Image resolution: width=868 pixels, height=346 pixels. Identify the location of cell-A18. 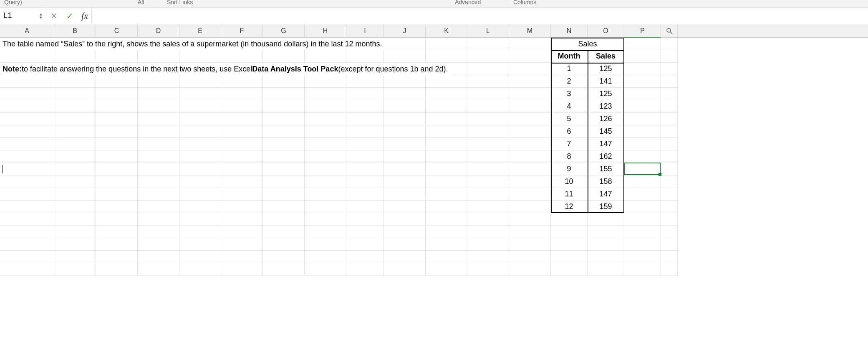
(27, 257).